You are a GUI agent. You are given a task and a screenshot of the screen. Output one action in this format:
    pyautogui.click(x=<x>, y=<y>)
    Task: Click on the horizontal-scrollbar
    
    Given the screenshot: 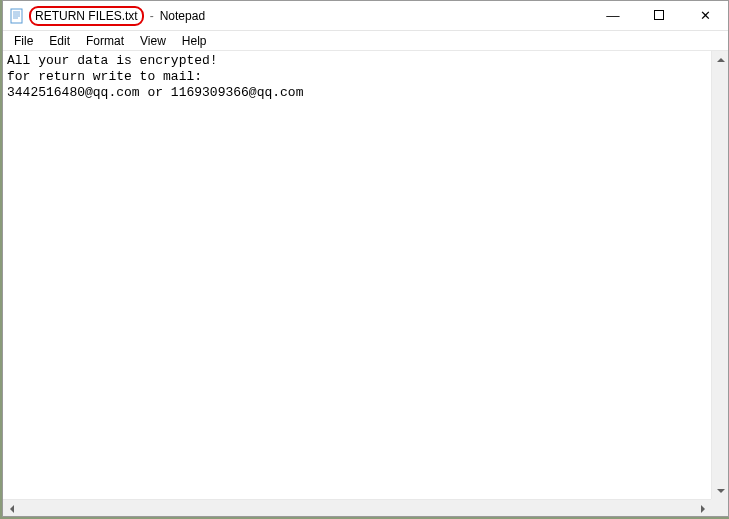 What is the action you would take?
    pyautogui.click(x=357, y=508)
    